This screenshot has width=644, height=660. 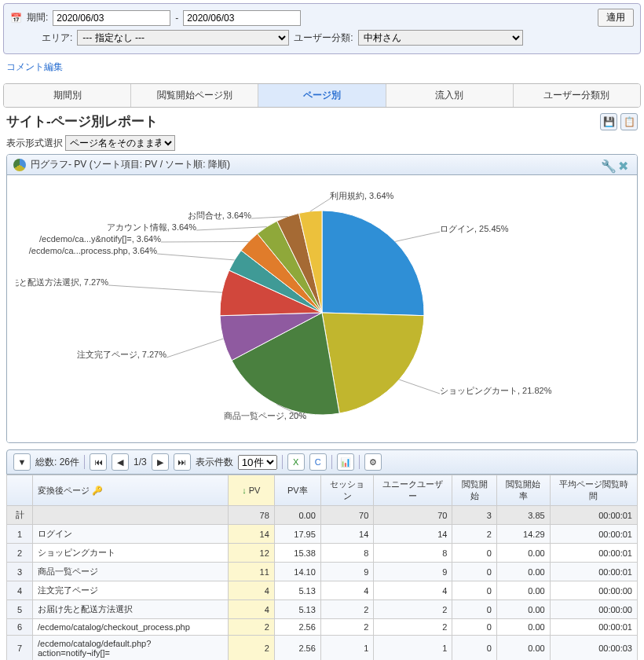 What do you see at coordinates (616, 17) in the screenshot?
I see `apply-button: 適用` at bounding box center [616, 17].